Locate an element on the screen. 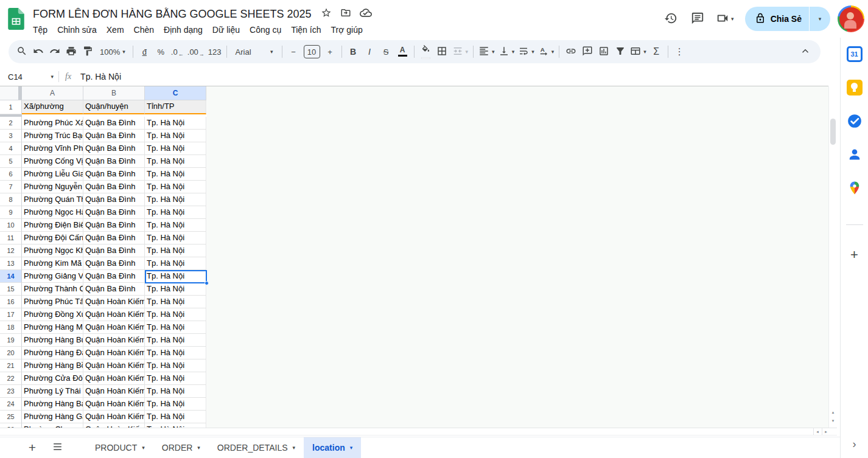 The height and width of the screenshot is (458, 868). cell: Phường Điện Biên is located at coordinates (52, 225).